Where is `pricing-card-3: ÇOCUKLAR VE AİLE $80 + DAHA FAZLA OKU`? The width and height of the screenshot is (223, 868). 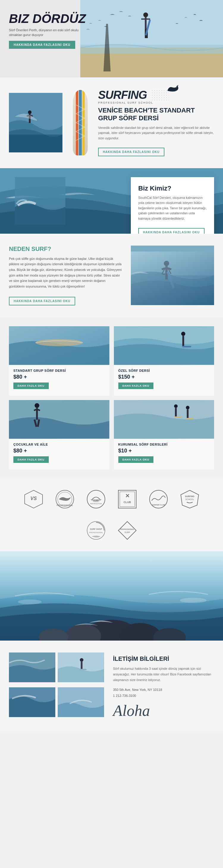
pricing-card-3: ÇOCUKLAR VE AİLE $80 + DAHA FAZLA OKU is located at coordinates (59, 435).